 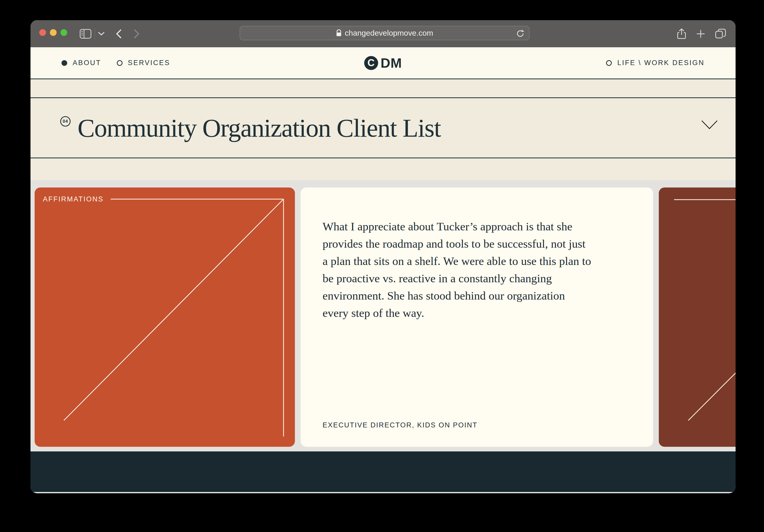 I want to click on filled-dot-icon, so click(x=65, y=63).